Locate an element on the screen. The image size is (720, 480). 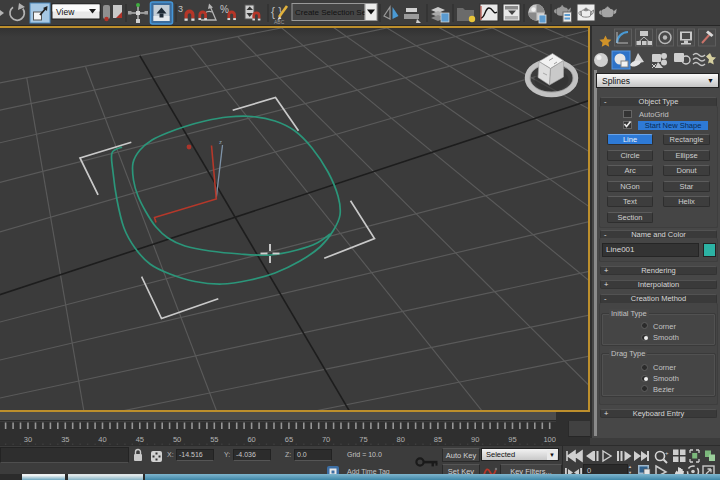
svg-text: 35 is located at coordinates (65, 440).